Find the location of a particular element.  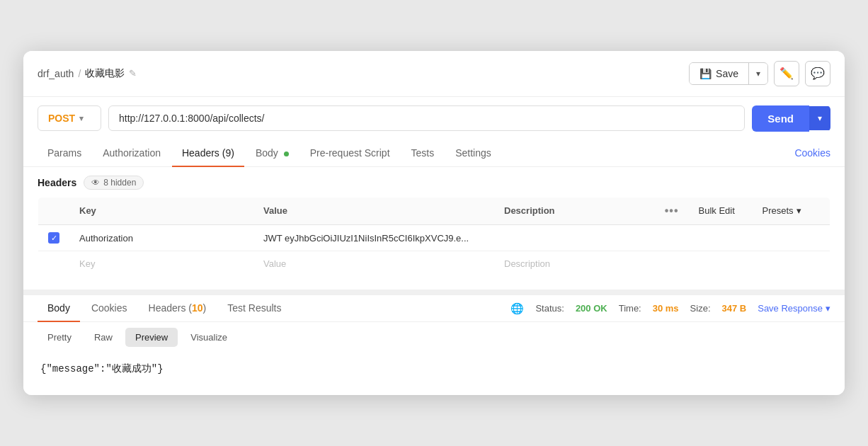

save-disk-icon: 💾 is located at coordinates (705, 74).